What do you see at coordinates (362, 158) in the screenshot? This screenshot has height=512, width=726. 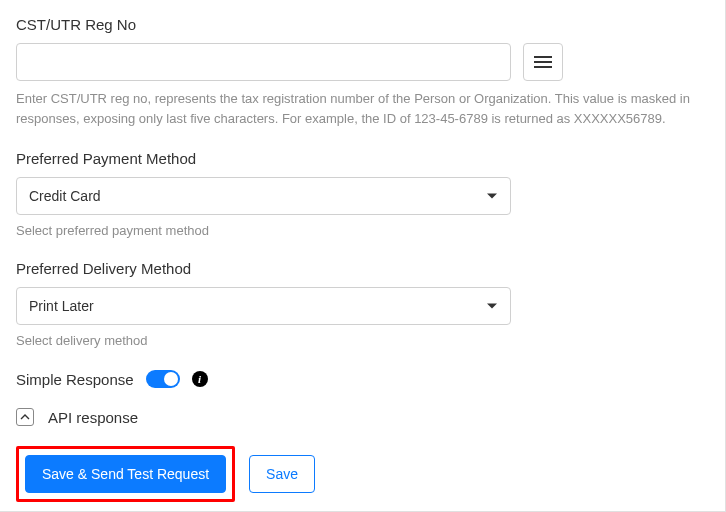 I see `payment-method-label: Preferred Payment Method` at bounding box center [362, 158].